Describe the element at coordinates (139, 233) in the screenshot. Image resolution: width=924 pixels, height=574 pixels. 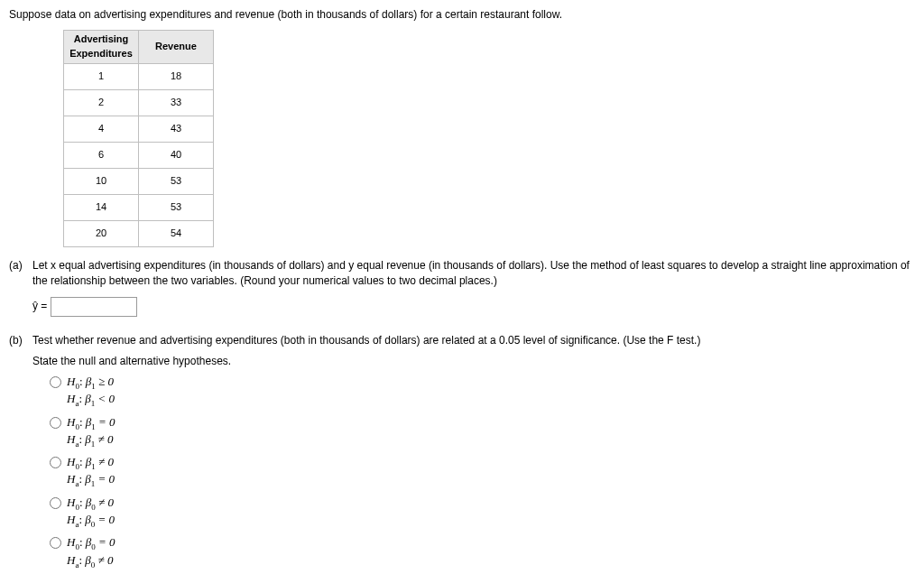
I see `table-row: 2054` at that location.